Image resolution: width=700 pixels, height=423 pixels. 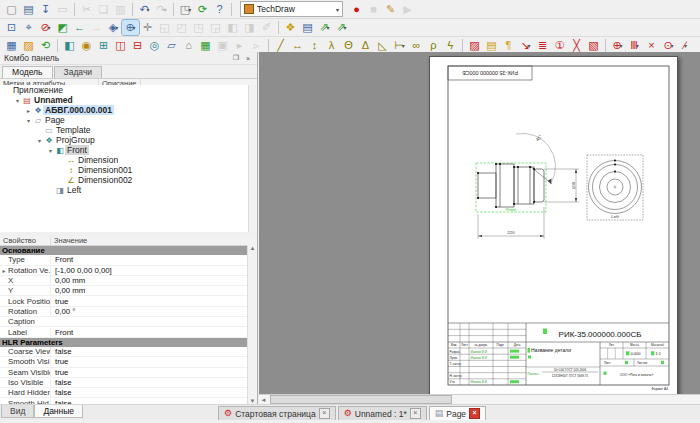 I want to click on property-group-HLR Parameters: HLR Parameters, so click(x=124, y=342).